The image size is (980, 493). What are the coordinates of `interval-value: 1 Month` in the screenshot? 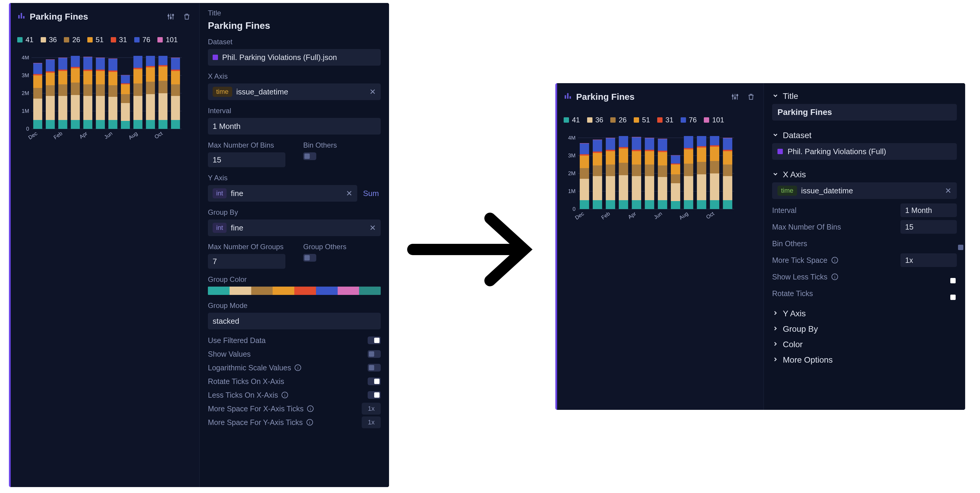 It's located at (227, 126).